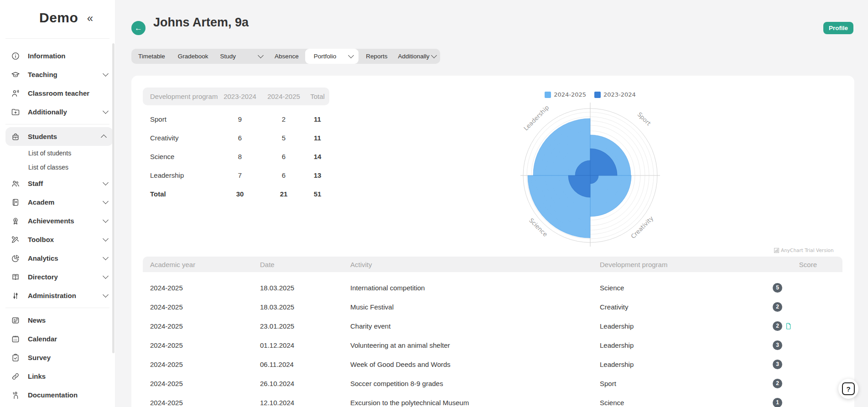 This screenshot has width=868, height=407. What do you see at coordinates (113, 198) in the screenshot?
I see `sidebar-scrollbar` at bounding box center [113, 198].